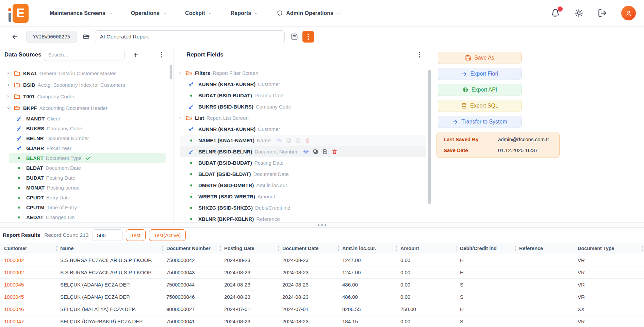  What do you see at coordinates (480, 90) in the screenshot?
I see `export-api-button: Export API` at bounding box center [480, 90].